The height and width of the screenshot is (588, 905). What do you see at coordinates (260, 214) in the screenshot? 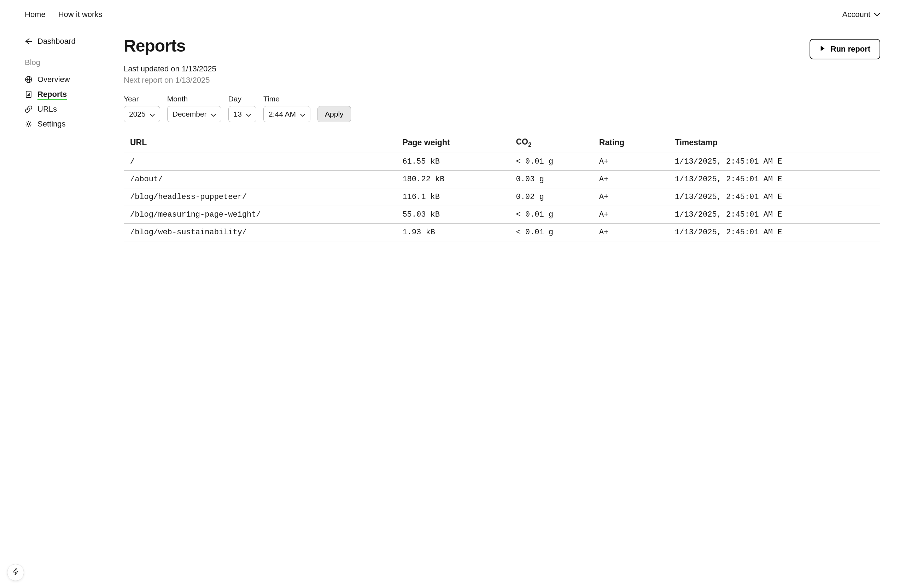
I see `cell-url: /blog/measuring-page-weight/` at bounding box center [260, 214].